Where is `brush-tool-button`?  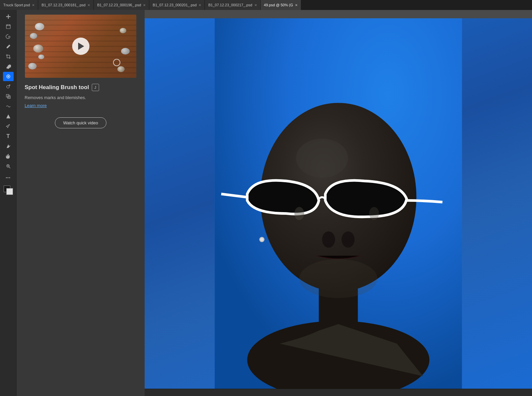 brush-tool-button is located at coordinates (8, 47).